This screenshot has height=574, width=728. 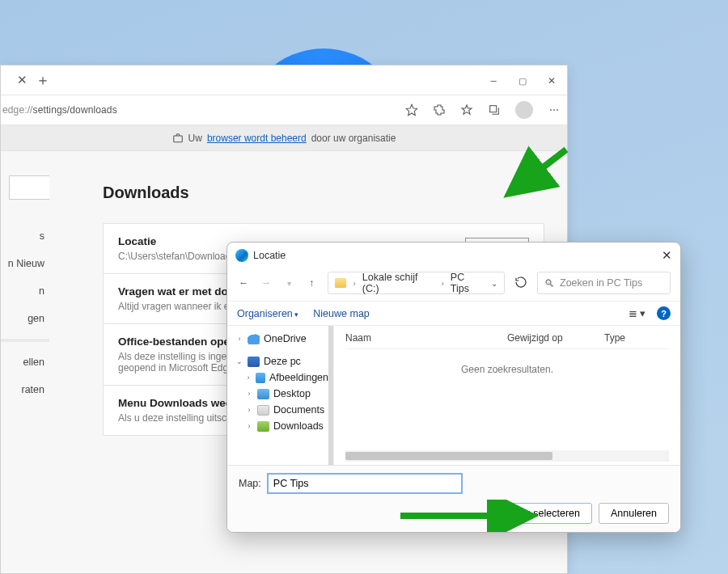 I want to click on tree-node-onedrive: ›OneDrive, so click(x=281, y=339).